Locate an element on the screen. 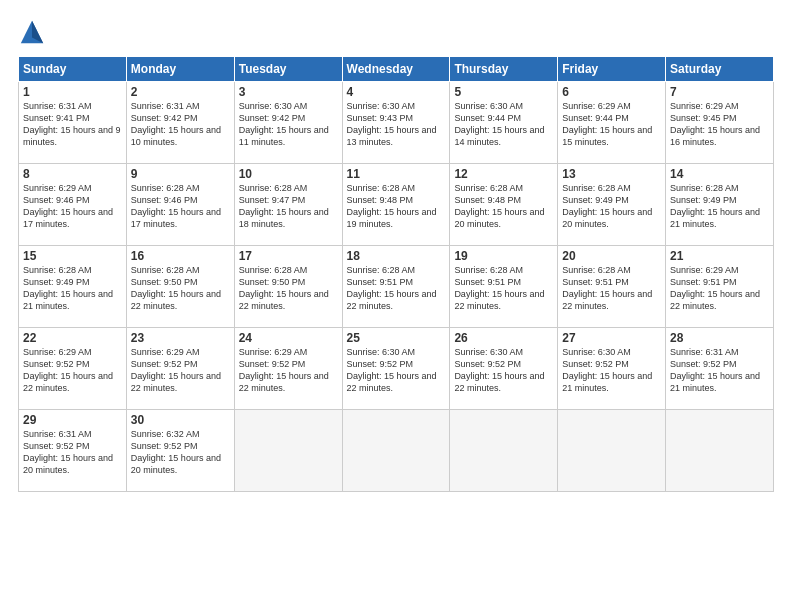 The image size is (792, 612). cell-details: Sunrise: 6:29 AMSunset: 9:44 PMDaylight:… is located at coordinates (612, 124).